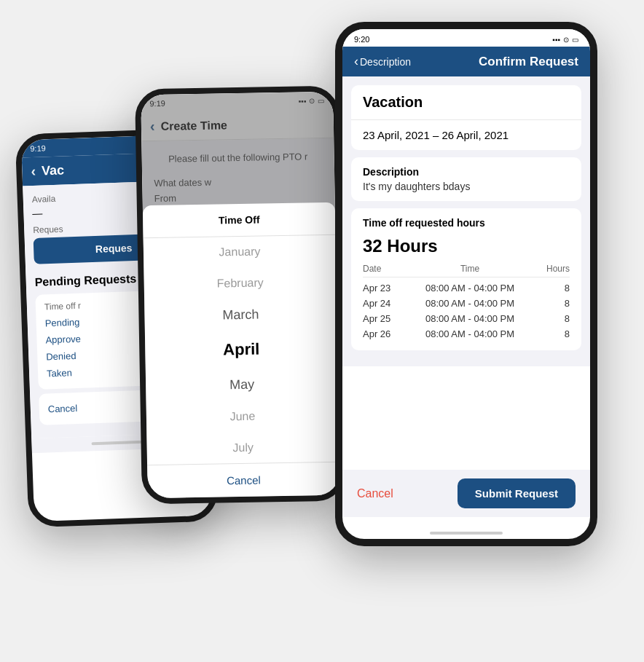 Image resolution: width=644 pixels, height=662 pixels. I want to click on phone3-status-bar: 9:20 ▪▪▪ ⊙ ▭, so click(466, 38).